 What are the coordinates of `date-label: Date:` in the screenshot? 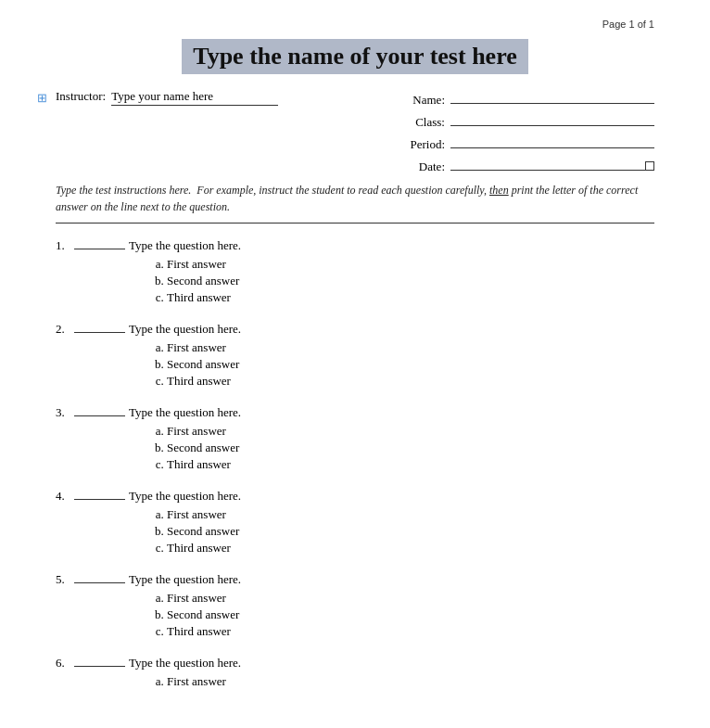 It's located at (424, 167).